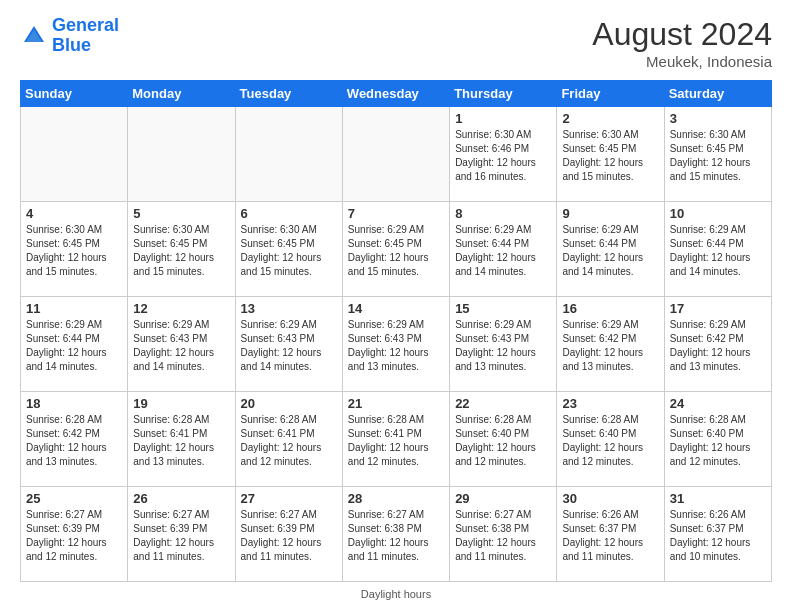  What do you see at coordinates (86, 36) in the screenshot?
I see `logo-text: General Blue` at bounding box center [86, 36].